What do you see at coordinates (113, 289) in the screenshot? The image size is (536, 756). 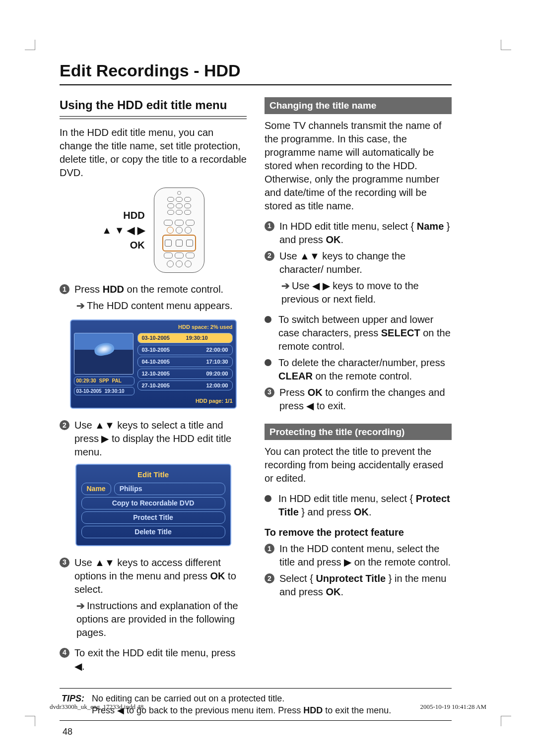 I see `text-bold: HDD` at bounding box center [113, 289].